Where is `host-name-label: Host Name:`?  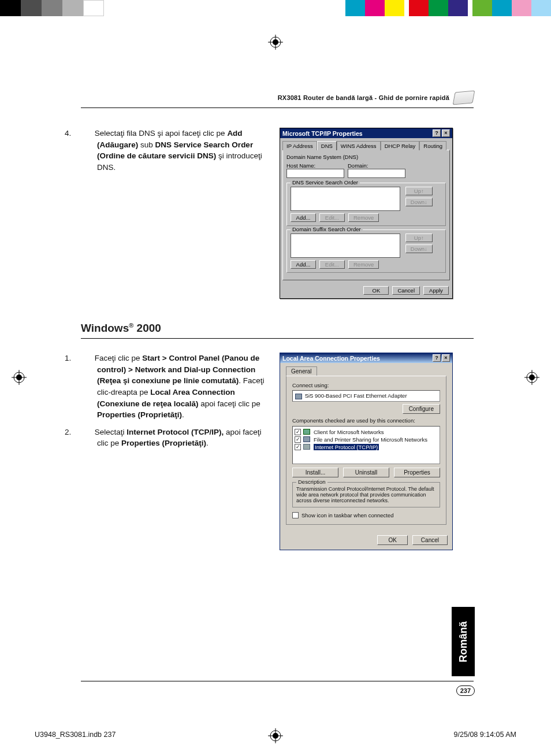
host-name-label: Host Name: is located at coordinates (315, 165).